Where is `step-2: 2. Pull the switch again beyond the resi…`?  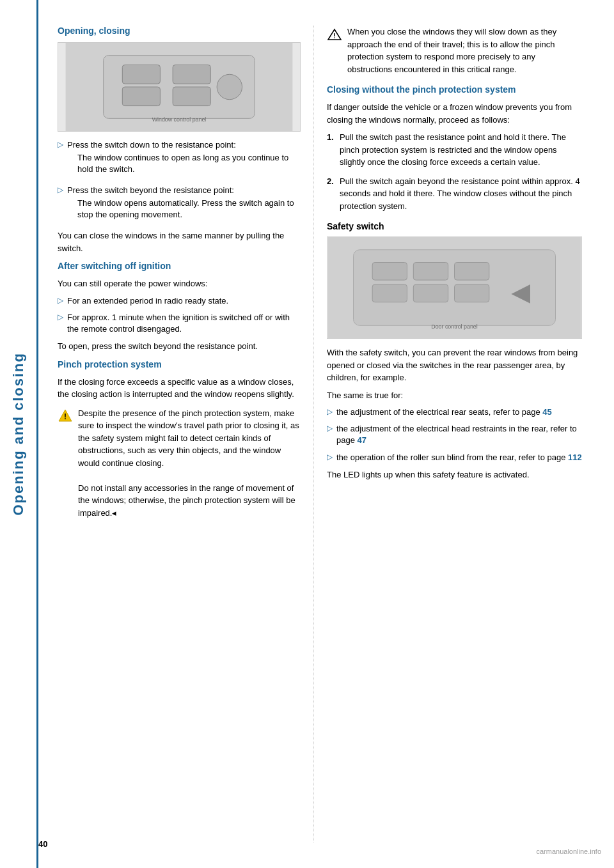 step-2: 2. Pull the switch again beyond the resi… is located at coordinates (454, 194).